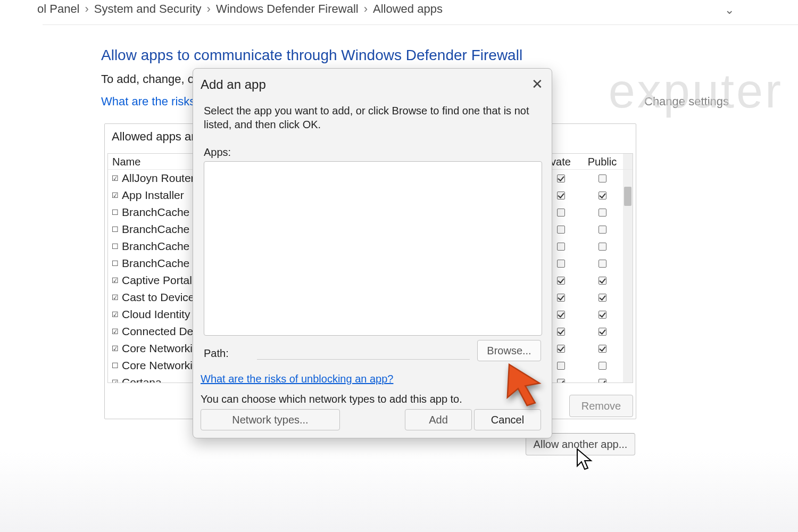 This screenshot has width=798, height=532. What do you see at coordinates (602, 162) in the screenshot?
I see `column-public-header: Public` at bounding box center [602, 162].